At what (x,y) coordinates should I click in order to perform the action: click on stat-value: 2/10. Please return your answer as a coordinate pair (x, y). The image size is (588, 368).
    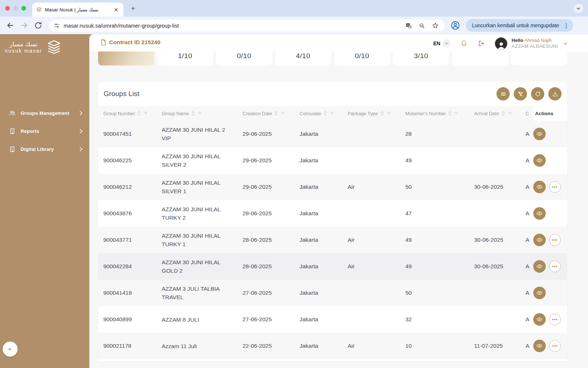
    Looking at the image, I should click on (480, 59).